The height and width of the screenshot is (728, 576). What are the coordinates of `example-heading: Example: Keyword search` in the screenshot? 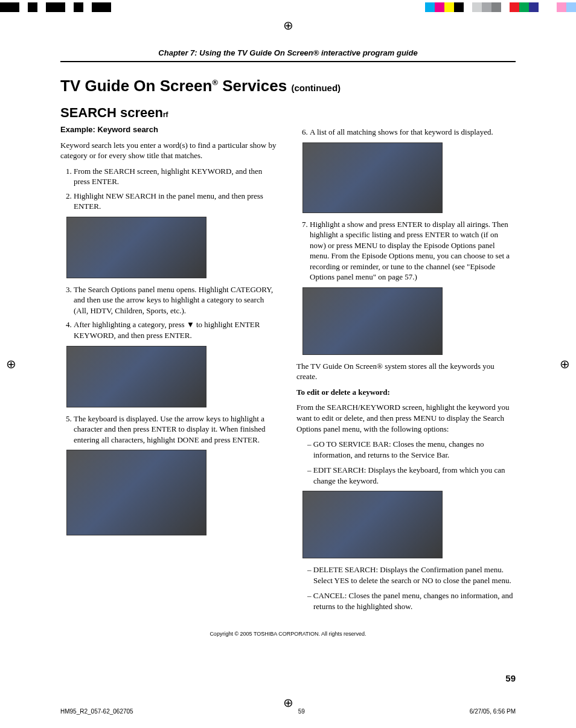 It's located at (170, 130).